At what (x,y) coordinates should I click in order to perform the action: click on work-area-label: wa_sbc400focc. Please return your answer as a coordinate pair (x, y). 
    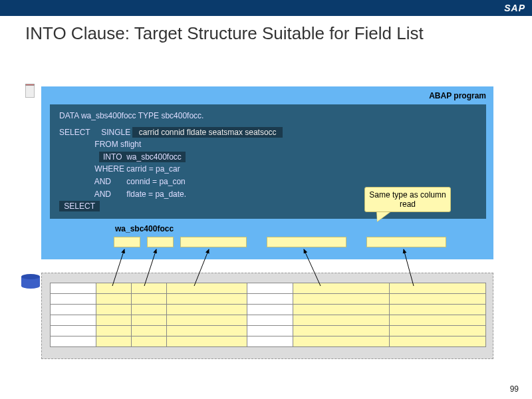
    Looking at the image, I should click on (144, 229).